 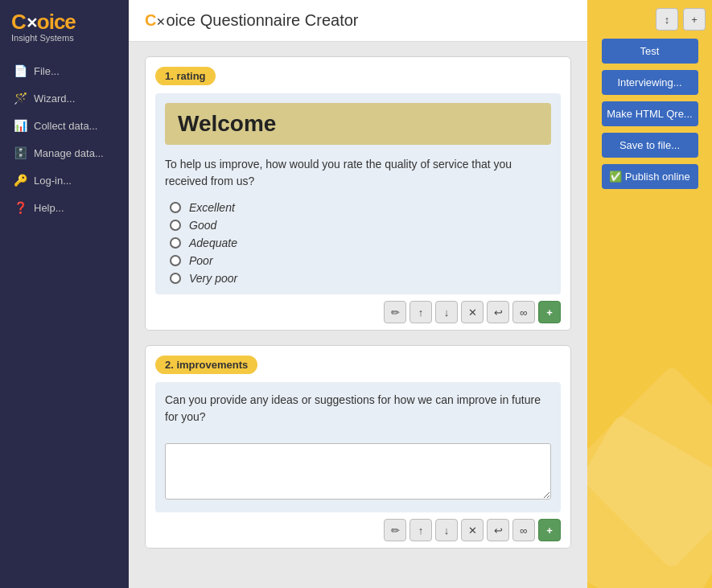 What do you see at coordinates (472, 530) in the screenshot?
I see `q2-delete-button: ✕` at bounding box center [472, 530].